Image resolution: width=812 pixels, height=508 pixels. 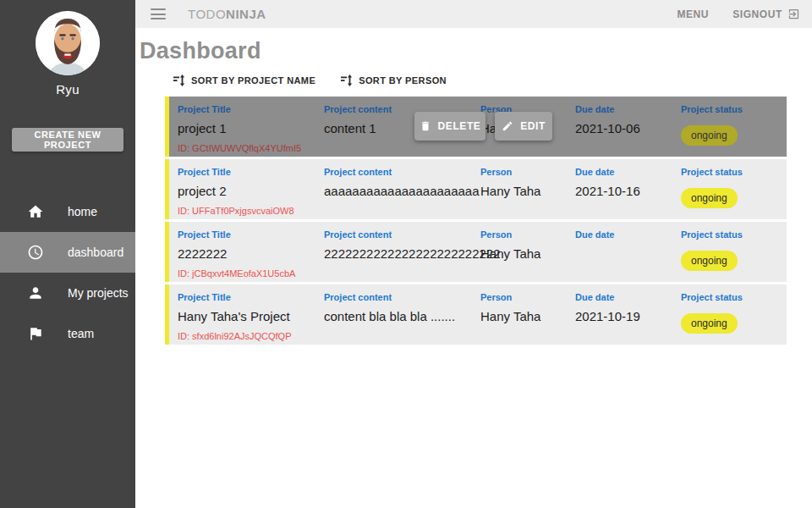 What do you see at coordinates (766, 14) in the screenshot?
I see `signout-button: SIGNOUT` at bounding box center [766, 14].